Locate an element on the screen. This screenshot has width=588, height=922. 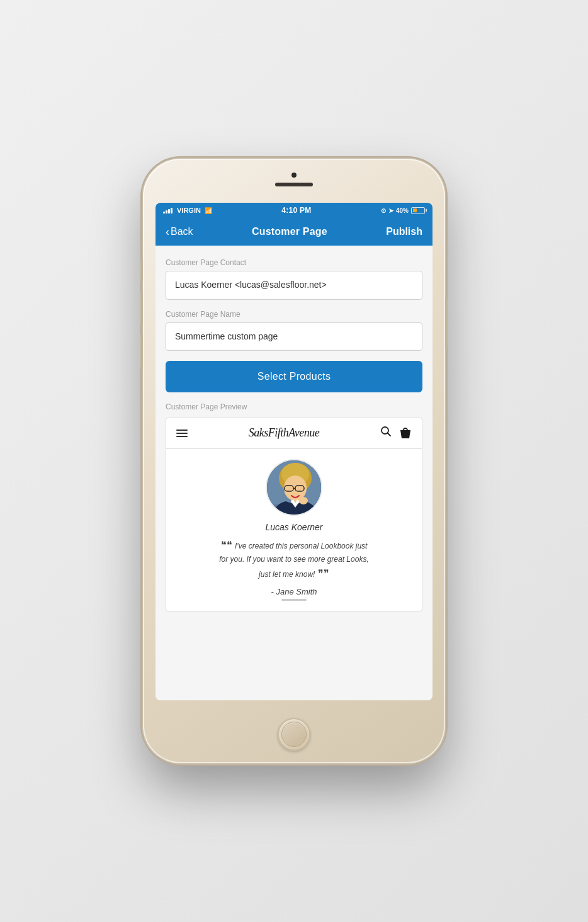
battery-fill is located at coordinates (416, 210).